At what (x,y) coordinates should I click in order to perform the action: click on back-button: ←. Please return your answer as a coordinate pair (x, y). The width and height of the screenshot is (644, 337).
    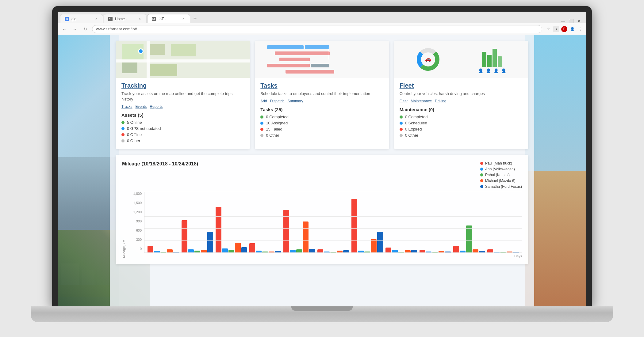
    Looking at the image, I should click on (64, 29).